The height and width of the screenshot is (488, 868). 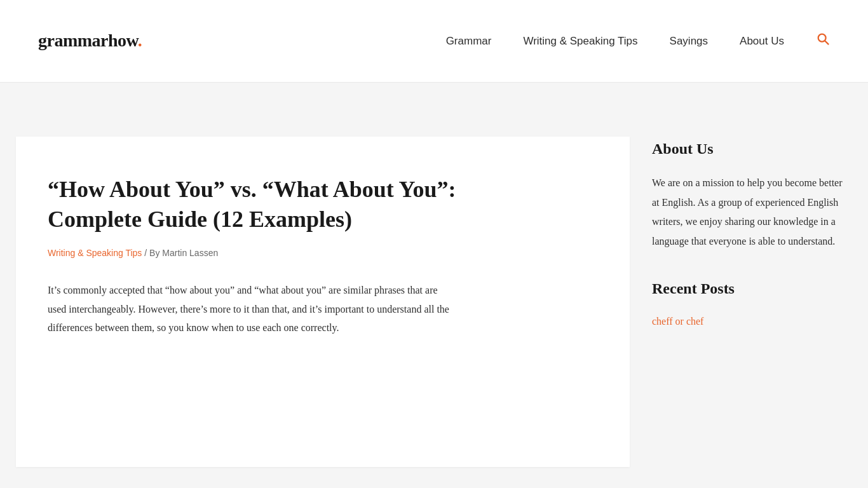 I want to click on main-nav: Grammar Writing & Speaking Tips Sayings …, so click(x=638, y=41).